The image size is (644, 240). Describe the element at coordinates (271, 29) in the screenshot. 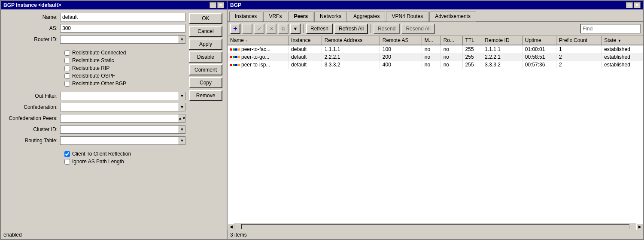

I see `cancel-icon-btn: ✕` at that location.